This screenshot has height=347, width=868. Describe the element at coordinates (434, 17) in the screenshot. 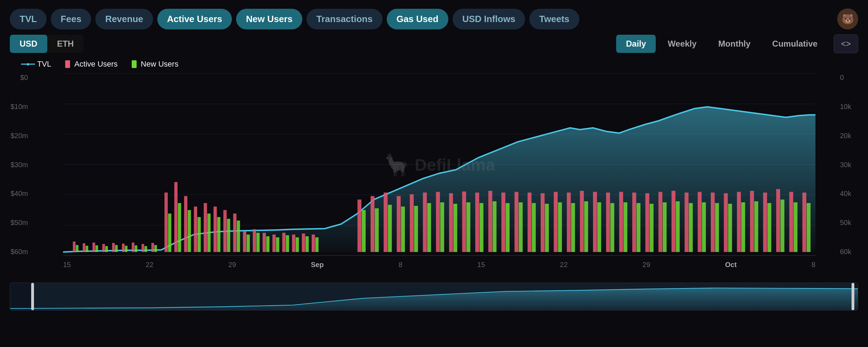

I see `top-navigation: TVL Fees Revenue Active Users New Users …` at that location.